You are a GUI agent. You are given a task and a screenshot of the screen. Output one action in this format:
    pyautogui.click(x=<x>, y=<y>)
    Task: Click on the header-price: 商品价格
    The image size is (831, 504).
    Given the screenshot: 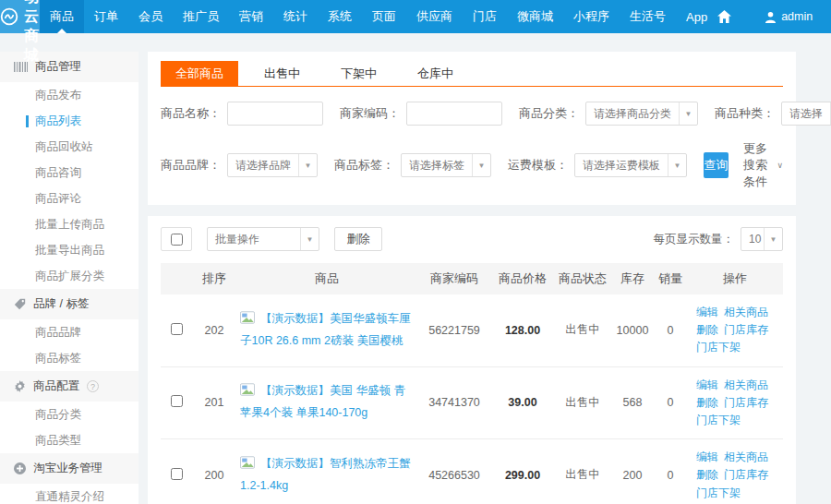 What is the action you would take?
    pyautogui.click(x=523, y=279)
    